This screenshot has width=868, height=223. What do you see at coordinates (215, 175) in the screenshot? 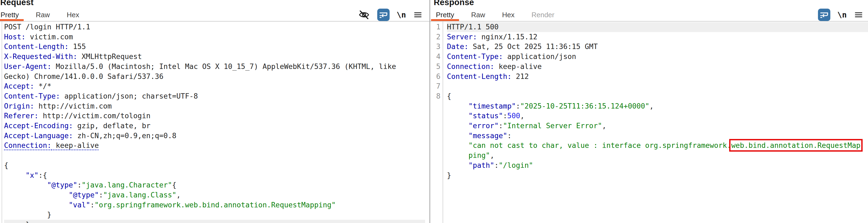
I see `request-code-line: "x":{` at bounding box center [215, 175].